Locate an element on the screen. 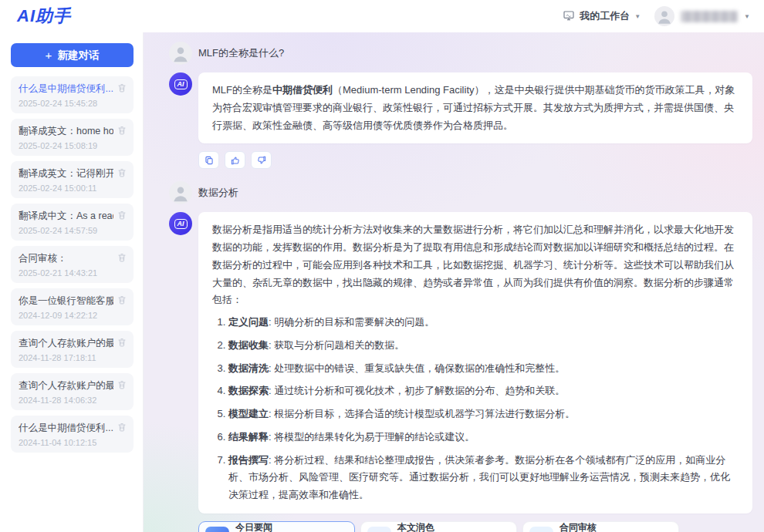 This screenshot has height=532, width=764. user-menu: ▼ is located at coordinates (702, 16).